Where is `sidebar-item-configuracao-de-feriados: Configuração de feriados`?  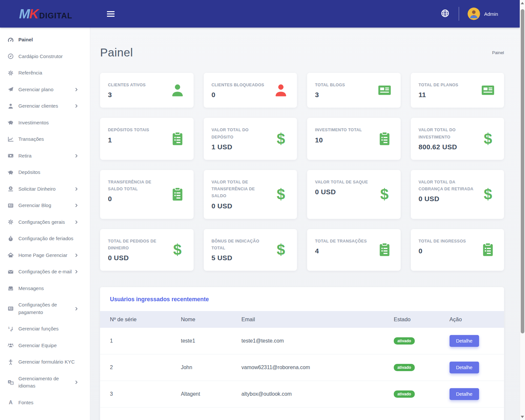
sidebar-item-configuracao-de-feriados: Configuração de feriados is located at coordinates (45, 239).